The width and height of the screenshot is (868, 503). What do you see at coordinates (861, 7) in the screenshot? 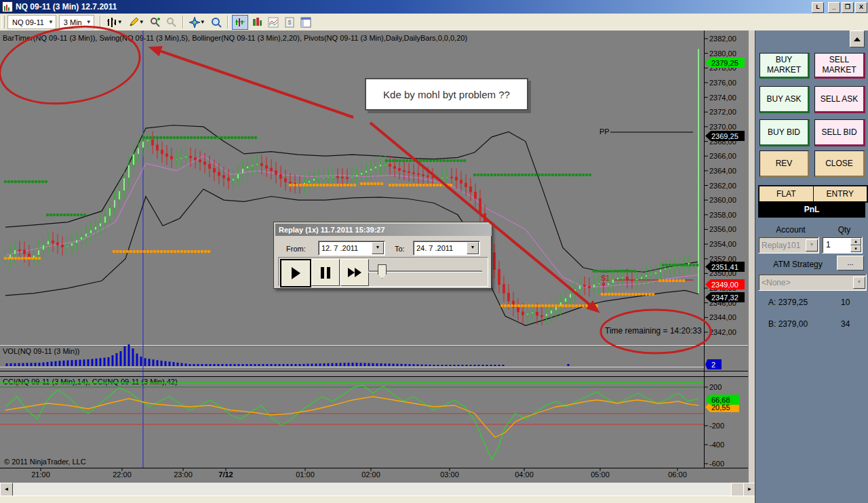
I see `close-button: X` at bounding box center [861, 7].